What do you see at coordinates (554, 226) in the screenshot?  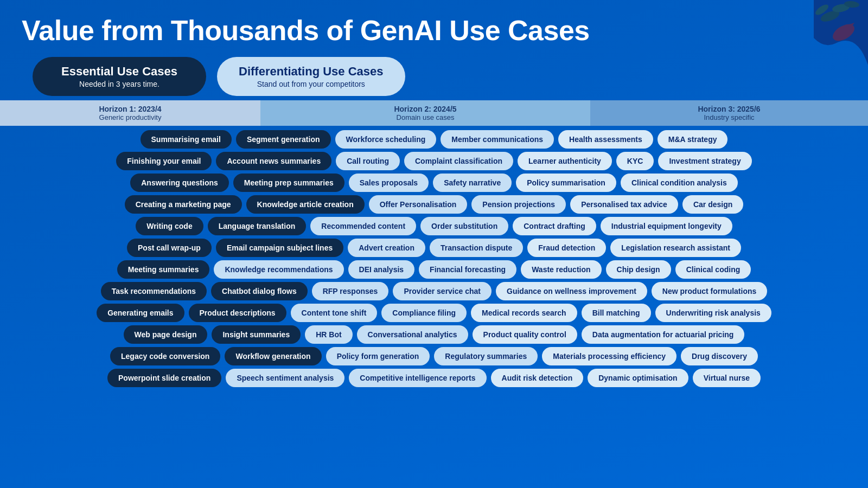 I see `tag-item: Contract drafting` at bounding box center [554, 226].